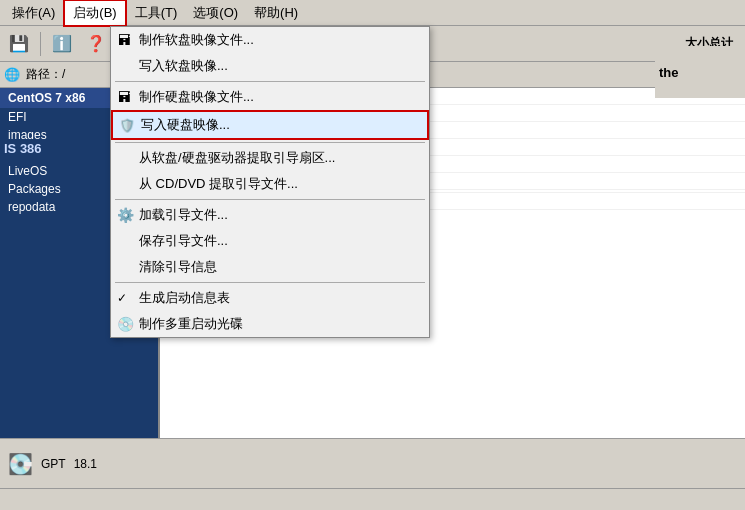 The width and height of the screenshot is (745, 510). Describe the element at coordinates (270, 66) in the screenshot. I see `menu-write-floppy: 写入软盘映像...` at that location.